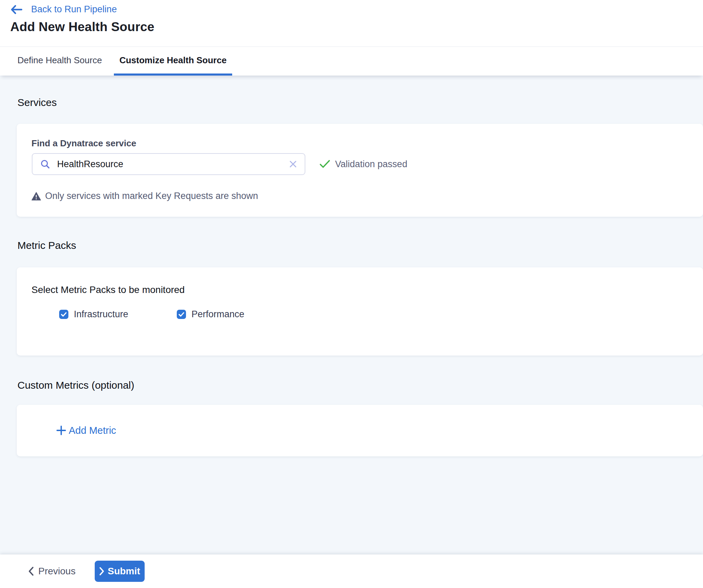 The height and width of the screenshot is (588, 703). I want to click on warning-icon, so click(36, 196).